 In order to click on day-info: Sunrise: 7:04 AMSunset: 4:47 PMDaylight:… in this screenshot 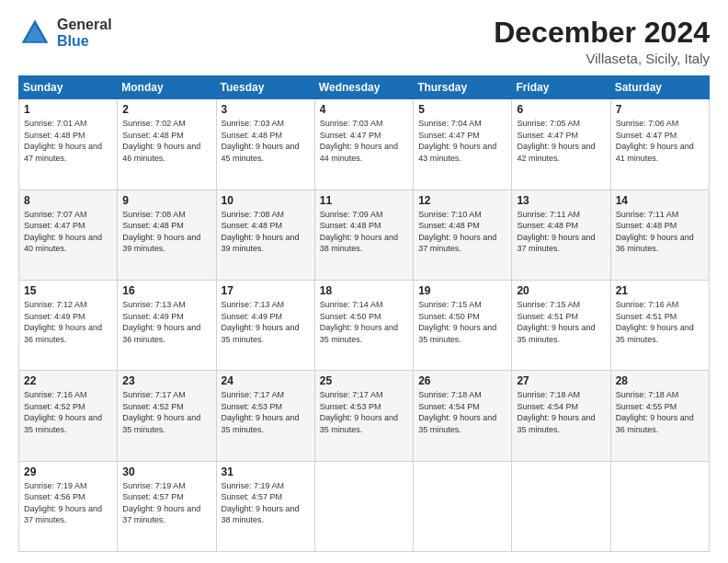, I will do `click(458, 141)`.